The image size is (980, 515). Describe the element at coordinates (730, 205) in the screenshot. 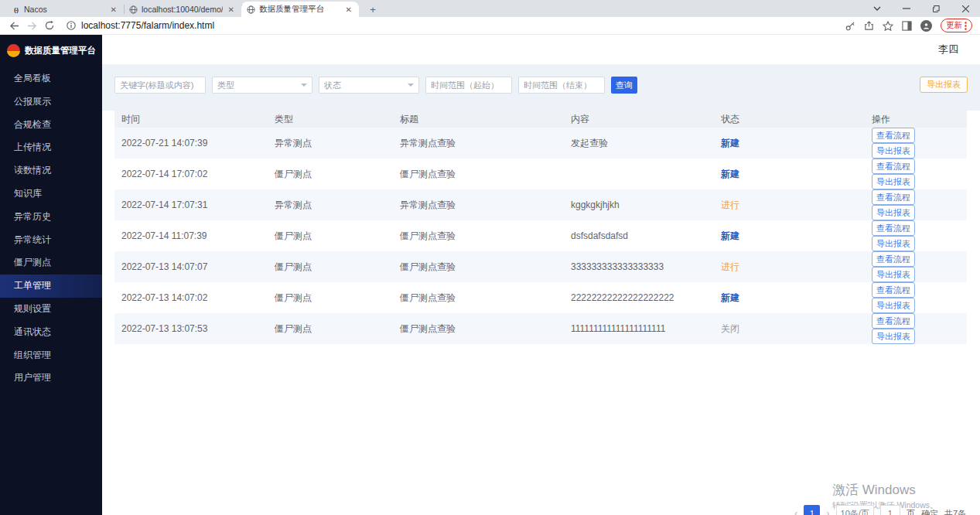

I see `status-badge: 进行` at that location.